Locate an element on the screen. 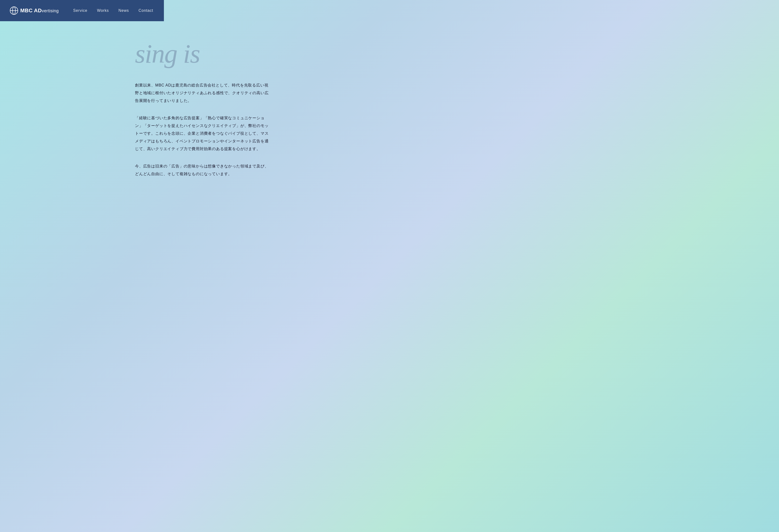 The image size is (779, 532). navbar: MBC ADvertising Service Works News Conta… is located at coordinates (82, 11).